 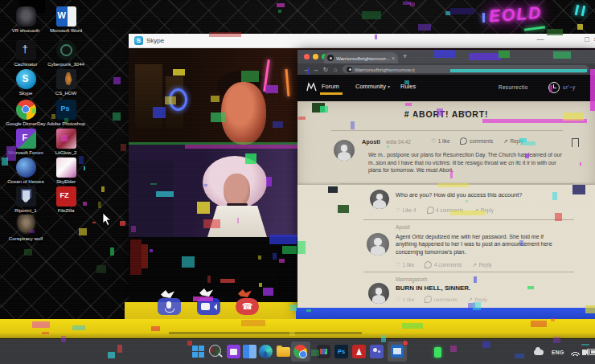 What do you see at coordinates (215, 350) in the screenshot?
I see `search-icon` at bounding box center [215, 350].